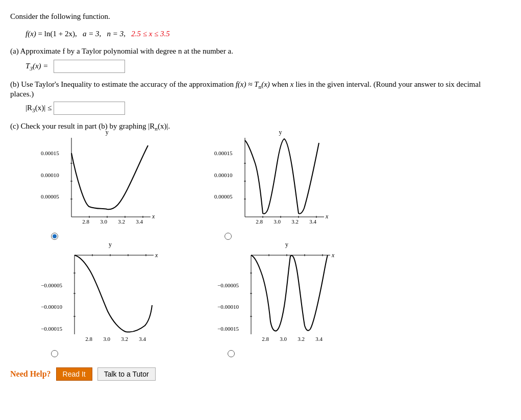 The width and height of the screenshot is (521, 420). Describe the element at coordinates (258, 89) in the screenshot. I see `part-b-label: (b) Use Taylor's Inequality to estimate …` at that location.